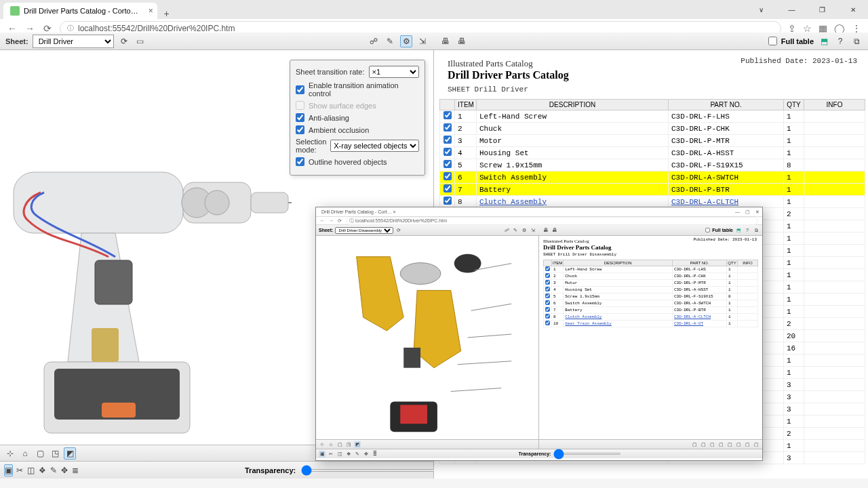  Describe the element at coordinates (856, 41) in the screenshot. I see `popout-icon: ⧉` at that location.